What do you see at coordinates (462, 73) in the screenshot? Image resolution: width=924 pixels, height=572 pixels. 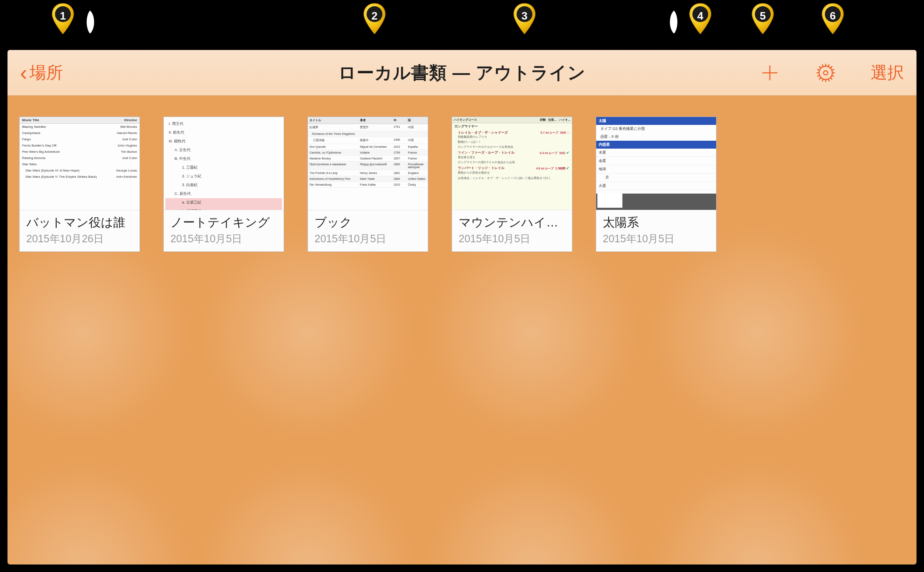 I see `navigation-bar: ‹ 場所 ローカル書類 — アウトライン` at bounding box center [462, 73].